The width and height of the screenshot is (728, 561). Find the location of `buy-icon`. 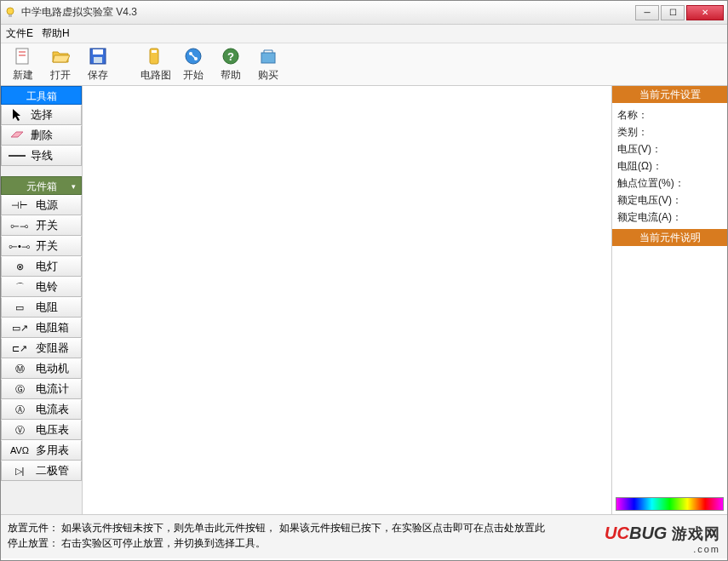

buy-icon is located at coordinates (268, 56).